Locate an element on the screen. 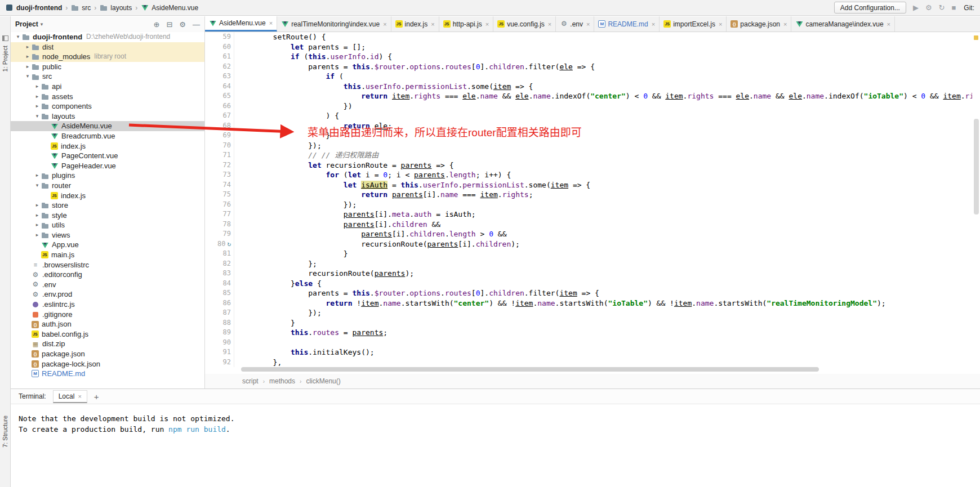 Image resolution: width=980 pixels, height=487 pixels. code-line: 59 setRoute() { is located at coordinates (589, 37).